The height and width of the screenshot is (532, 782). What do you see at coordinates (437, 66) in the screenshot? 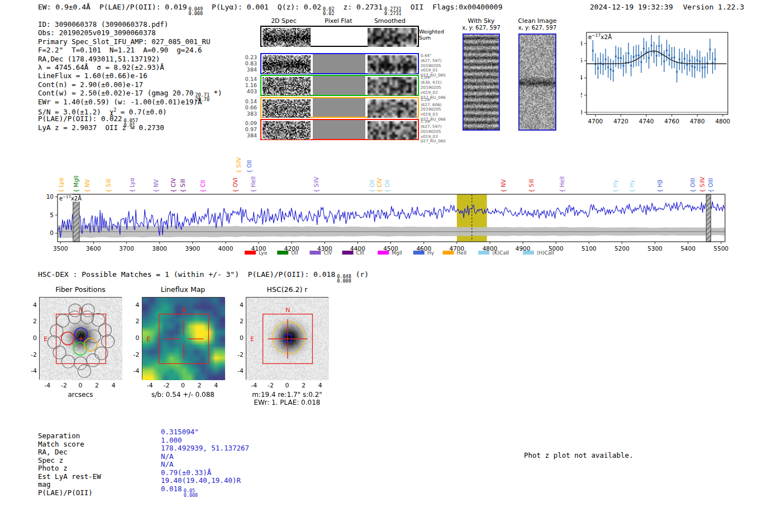
I see `twod-row-annotation: 0.44"(350, 333)20190205v019_01027_RU_065` at bounding box center [437, 66].